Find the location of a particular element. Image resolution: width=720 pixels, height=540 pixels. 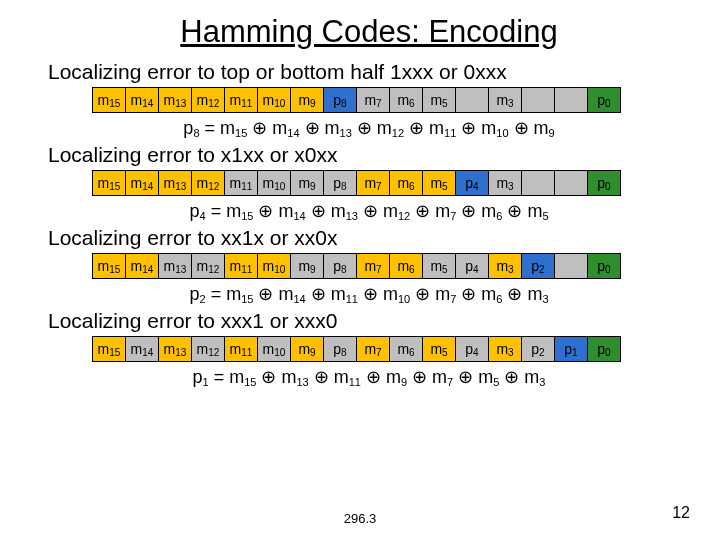

page-number: 12 is located at coordinates (681, 513).